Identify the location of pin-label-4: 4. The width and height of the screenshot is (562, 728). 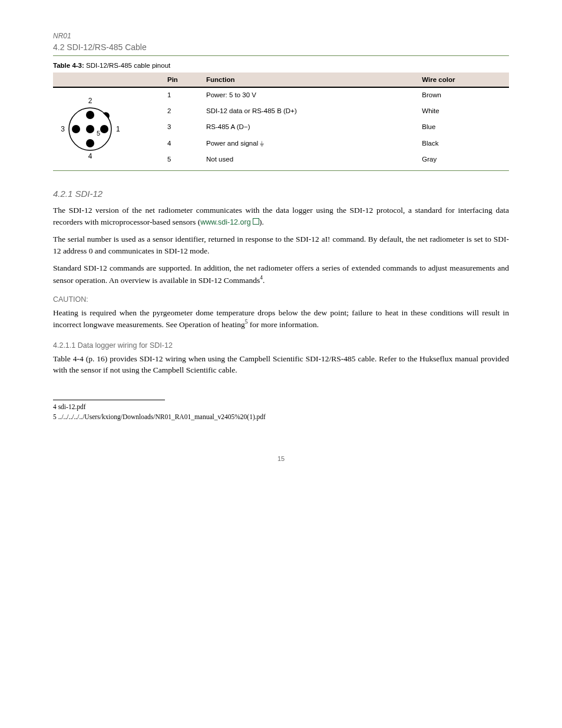
(91, 156).